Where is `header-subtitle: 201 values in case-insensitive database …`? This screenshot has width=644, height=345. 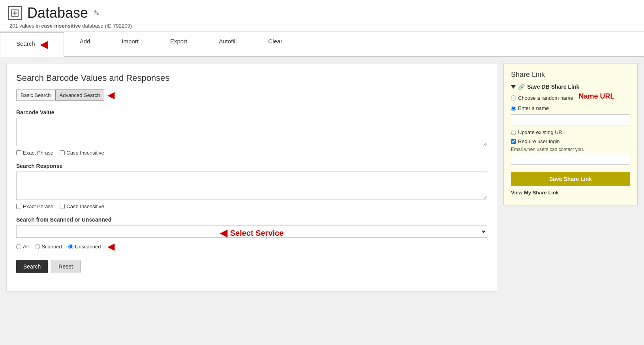
header-subtitle: 201 values in case-insensitive database … is located at coordinates (322, 26).